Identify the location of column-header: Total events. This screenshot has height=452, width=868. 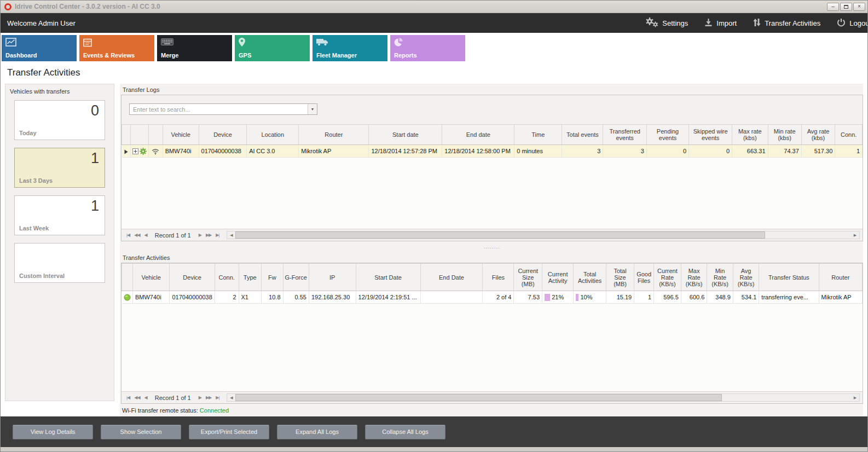
(582, 135).